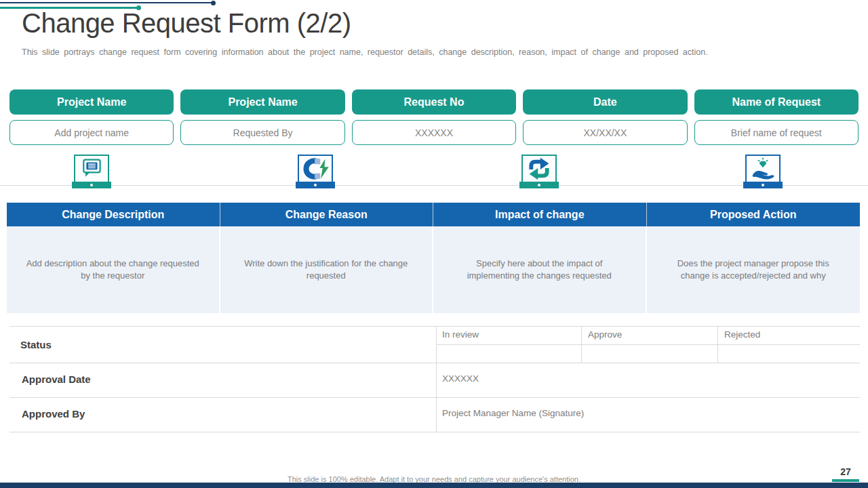 The height and width of the screenshot is (488, 868). I want to click on approved-by-value: Project Manager Name (Signature), so click(513, 413).